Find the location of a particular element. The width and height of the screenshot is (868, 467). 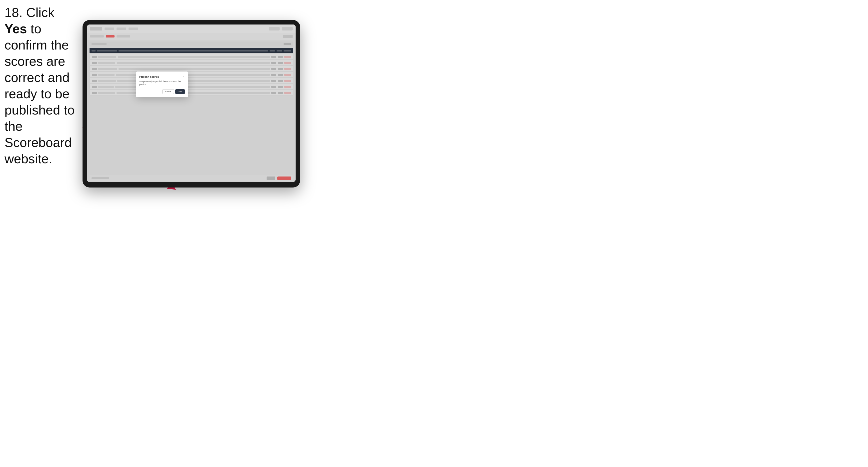

modal-close-button: × is located at coordinates (183, 77).